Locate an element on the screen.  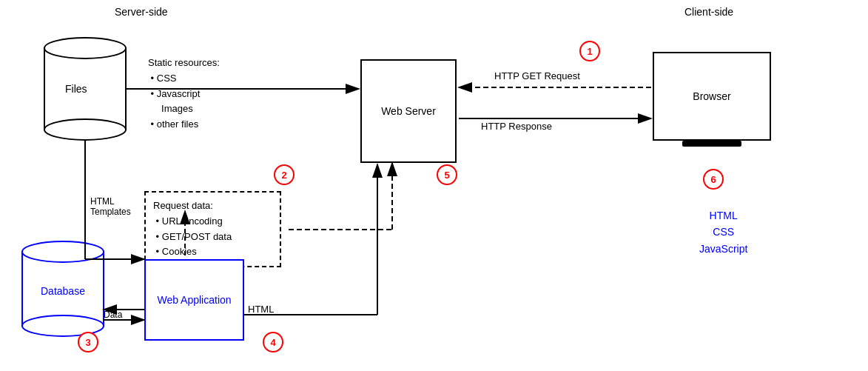
database-label: Database is located at coordinates (63, 291).